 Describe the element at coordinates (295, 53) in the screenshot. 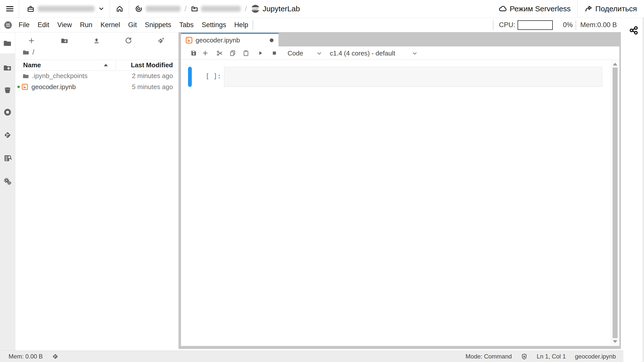

I see `cell-type-dropdown: Code` at that location.